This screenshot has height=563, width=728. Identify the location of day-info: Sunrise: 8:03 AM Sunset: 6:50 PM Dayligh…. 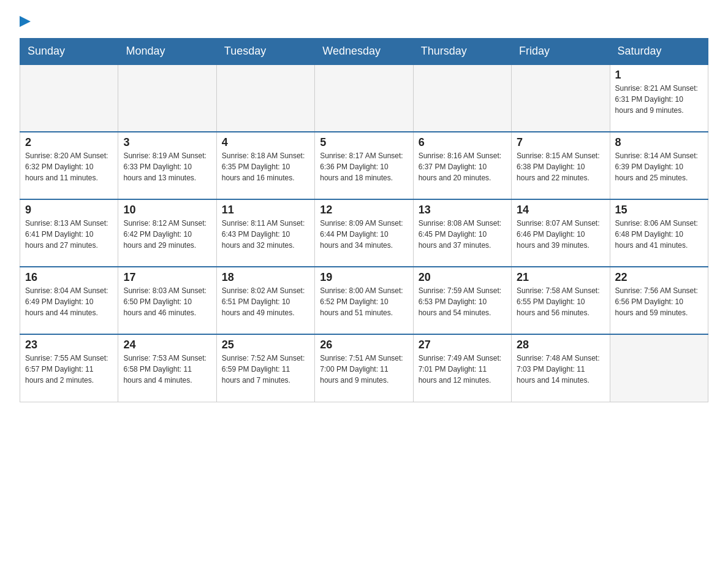
(167, 302).